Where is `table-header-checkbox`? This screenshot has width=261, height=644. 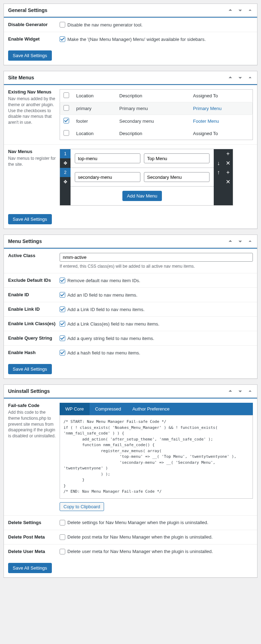 table-header-checkbox is located at coordinates (66, 96).